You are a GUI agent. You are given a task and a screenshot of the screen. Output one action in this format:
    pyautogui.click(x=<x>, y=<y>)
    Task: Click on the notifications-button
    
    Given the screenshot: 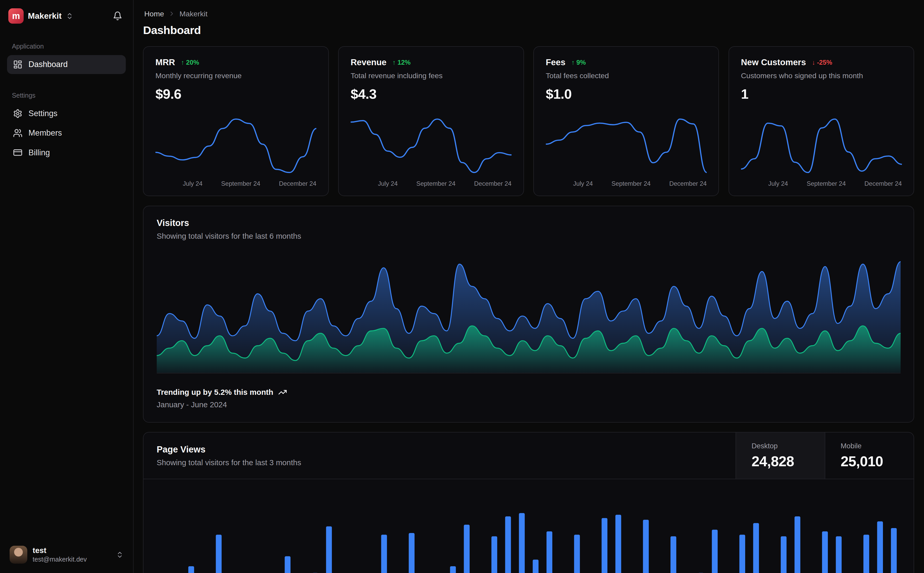 What is the action you would take?
    pyautogui.click(x=118, y=16)
    